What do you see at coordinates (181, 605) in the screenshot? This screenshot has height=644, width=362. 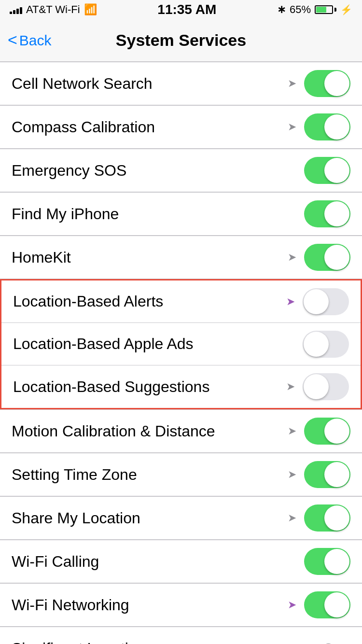 I see `list-item: Wi-Fi Networking ➤` at bounding box center [181, 605].